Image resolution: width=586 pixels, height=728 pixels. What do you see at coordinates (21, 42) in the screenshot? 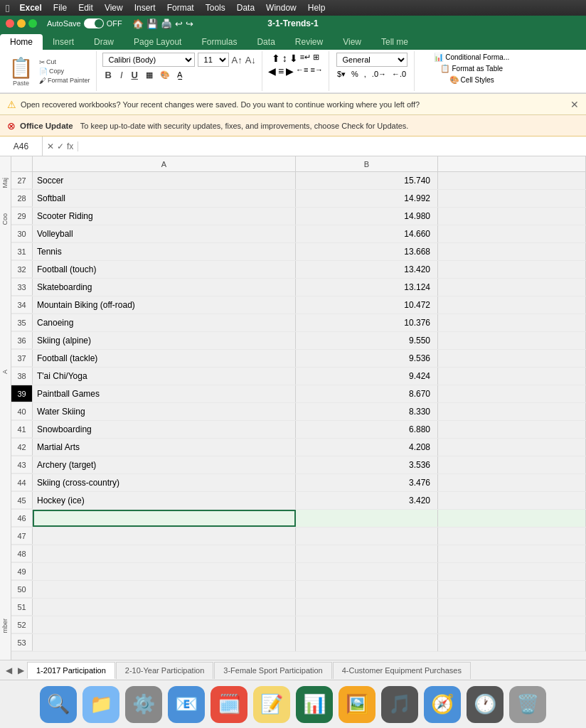
I see `tab-home: Home` at bounding box center [21, 42].